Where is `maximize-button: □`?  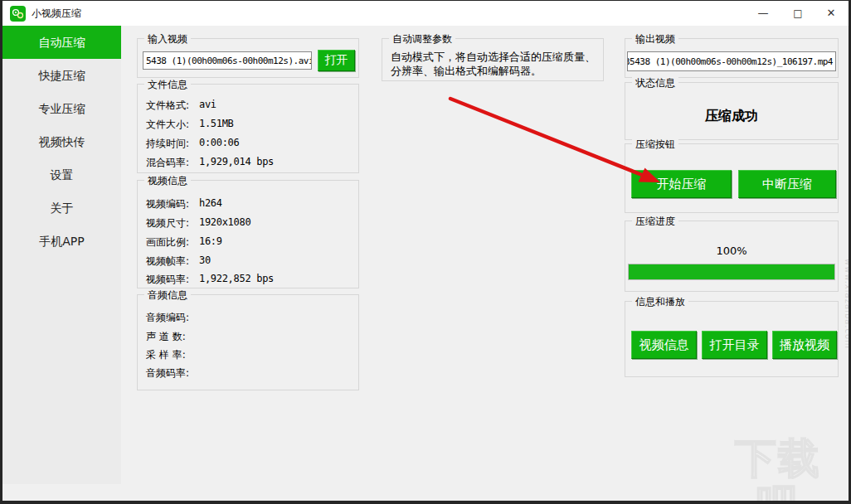
maximize-button: □ is located at coordinates (798, 13).